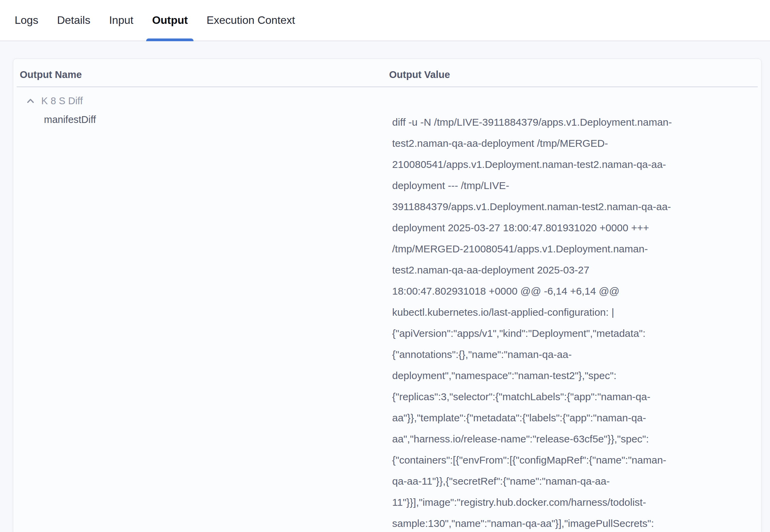 The width and height of the screenshot is (770, 532). I want to click on output-table-header: Output Name Output Value, so click(387, 73).